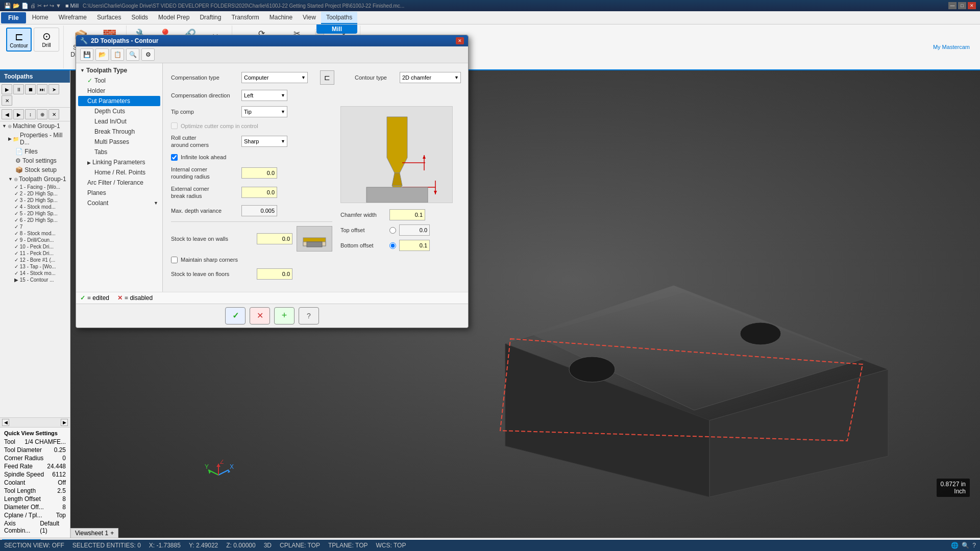  I want to click on drill-btn: ⊙ Drill, so click(46, 40).